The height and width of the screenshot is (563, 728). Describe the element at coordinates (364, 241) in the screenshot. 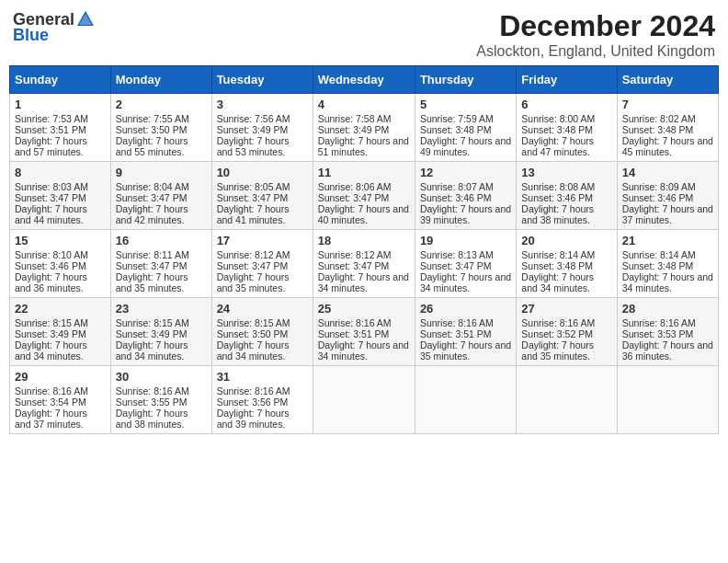

I see `day-number: 18` at that location.